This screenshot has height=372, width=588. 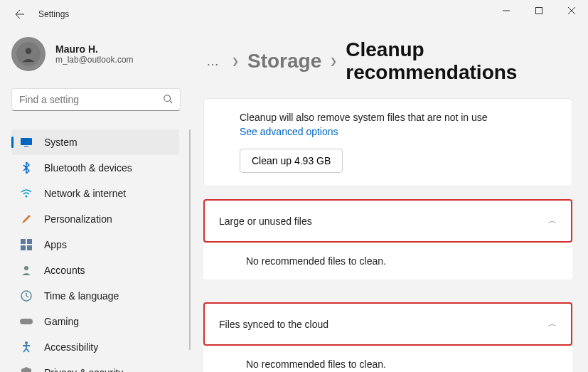 What do you see at coordinates (95, 168) in the screenshot?
I see `sidebar-item-bluetooth: Bluetooth & devices` at bounding box center [95, 168].